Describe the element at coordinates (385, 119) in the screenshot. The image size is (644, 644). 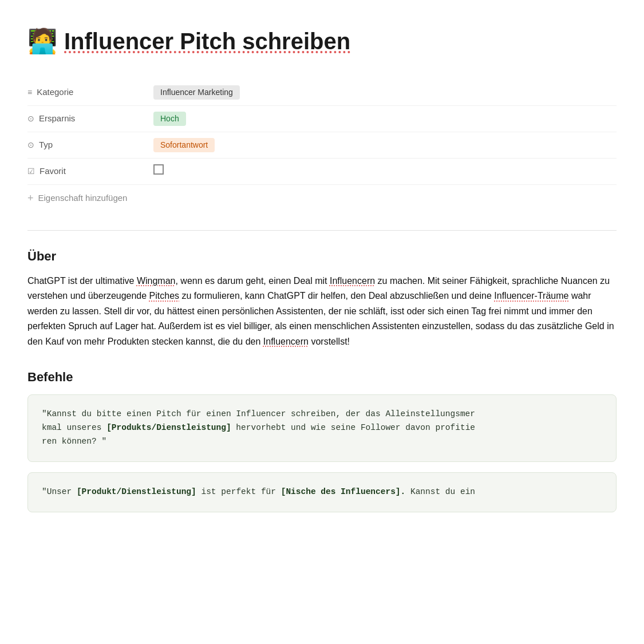
I see `property-value-ersparnis: Hoch` at that location.